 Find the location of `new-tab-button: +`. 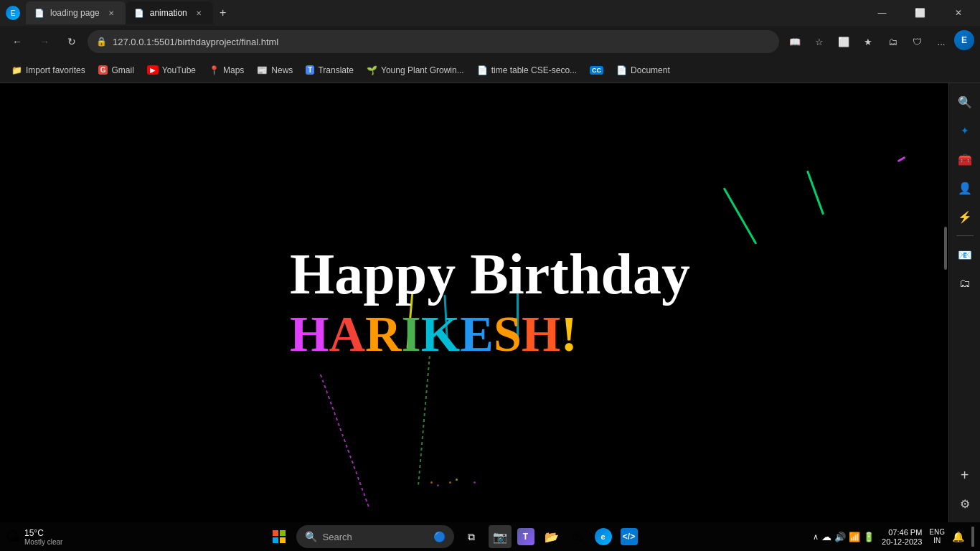

new-tab-button: + is located at coordinates (223, 13).